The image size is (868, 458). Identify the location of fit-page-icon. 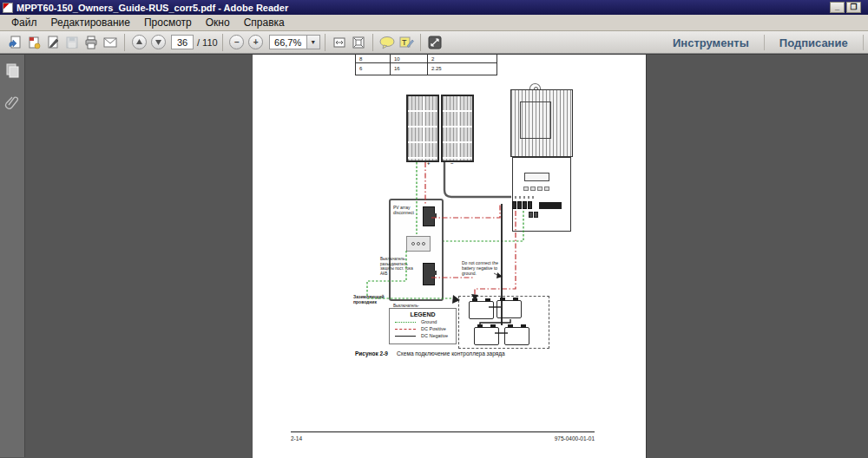
(358, 43).